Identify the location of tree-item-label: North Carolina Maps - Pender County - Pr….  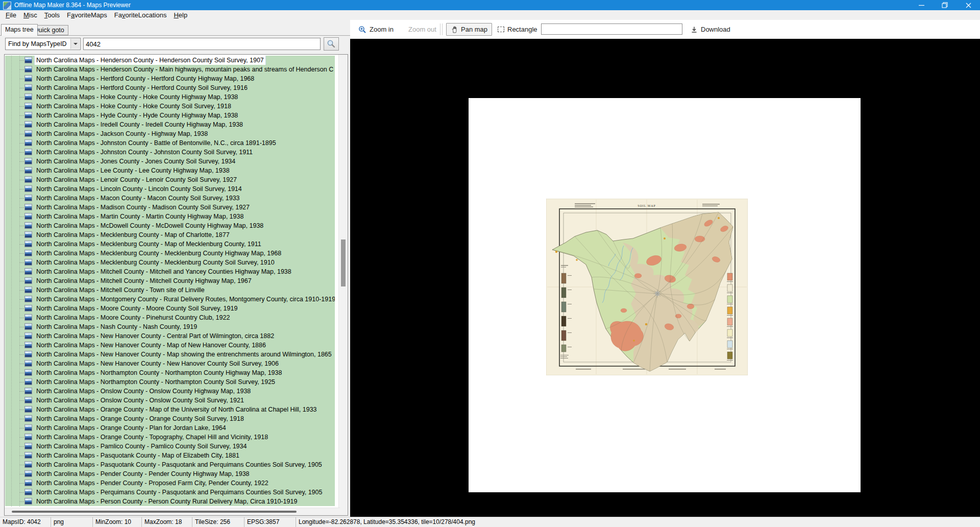
(152, 483).